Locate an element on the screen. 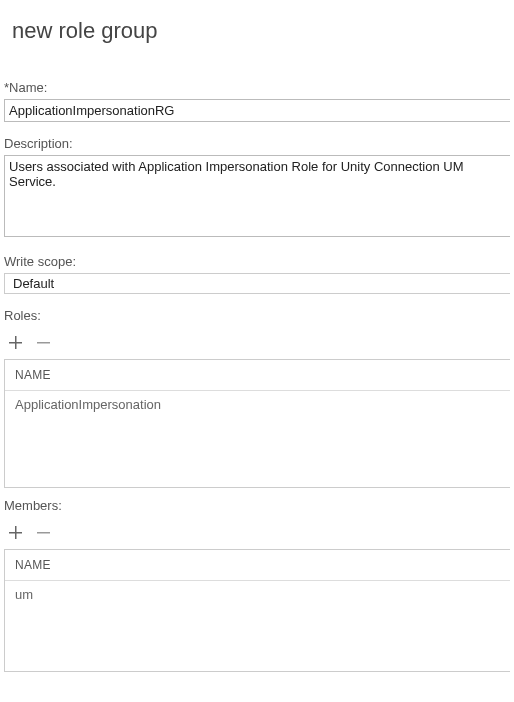  members-list-header: NAME is located at coordinates (258, 566).